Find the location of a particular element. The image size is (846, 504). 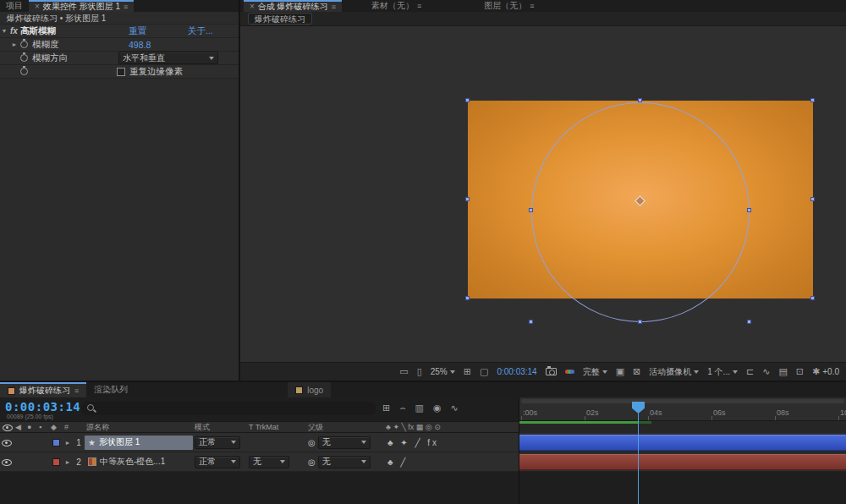

timeline-scrollbar is located at coordinates (683, 401).